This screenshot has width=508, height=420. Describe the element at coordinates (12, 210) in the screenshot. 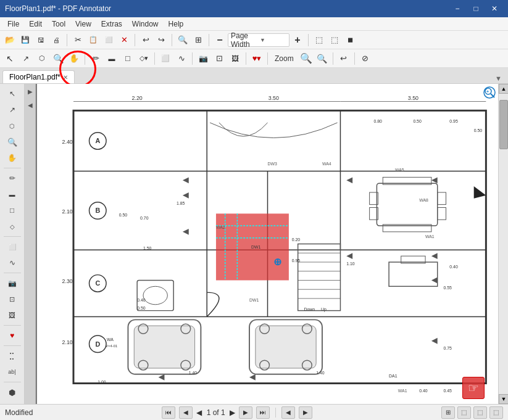

I see `lp-rect: □` at that location.